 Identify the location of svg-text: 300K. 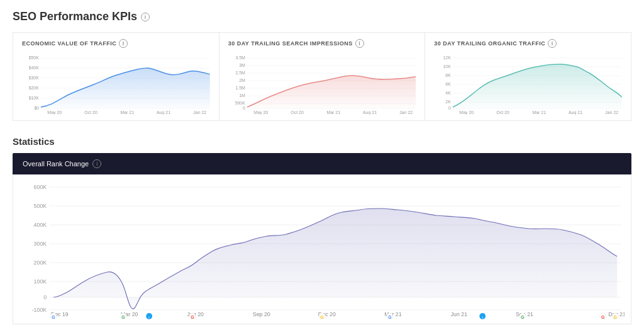
(40, 244).